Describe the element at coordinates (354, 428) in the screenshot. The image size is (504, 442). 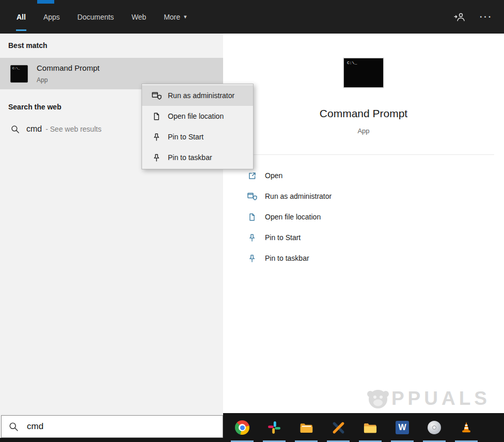
I see `taskbar-icons: W` at that location.